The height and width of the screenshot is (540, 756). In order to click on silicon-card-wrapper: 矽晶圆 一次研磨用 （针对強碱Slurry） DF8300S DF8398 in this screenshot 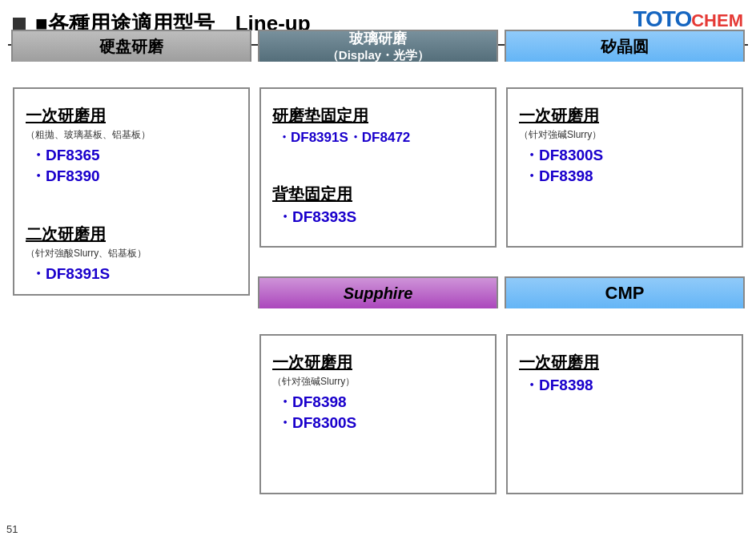, I will do `click(625, 177)`.